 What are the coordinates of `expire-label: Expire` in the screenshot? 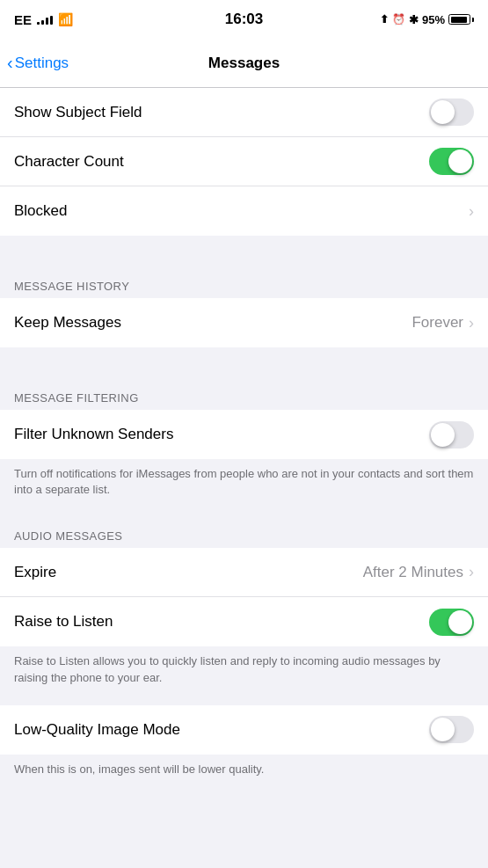 It's located at (35, 573).